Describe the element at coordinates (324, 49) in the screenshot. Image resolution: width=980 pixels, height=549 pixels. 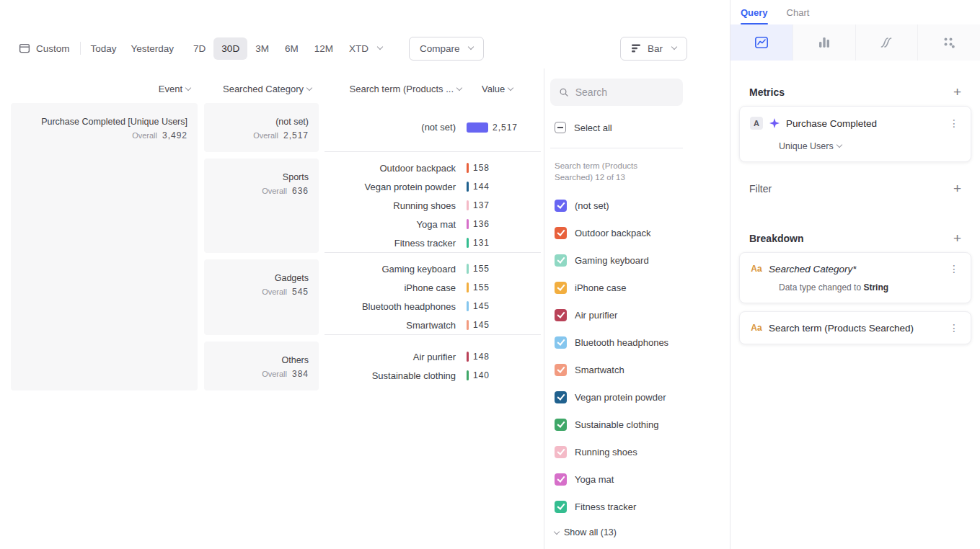
I see `range-12m: 12M` at that location.